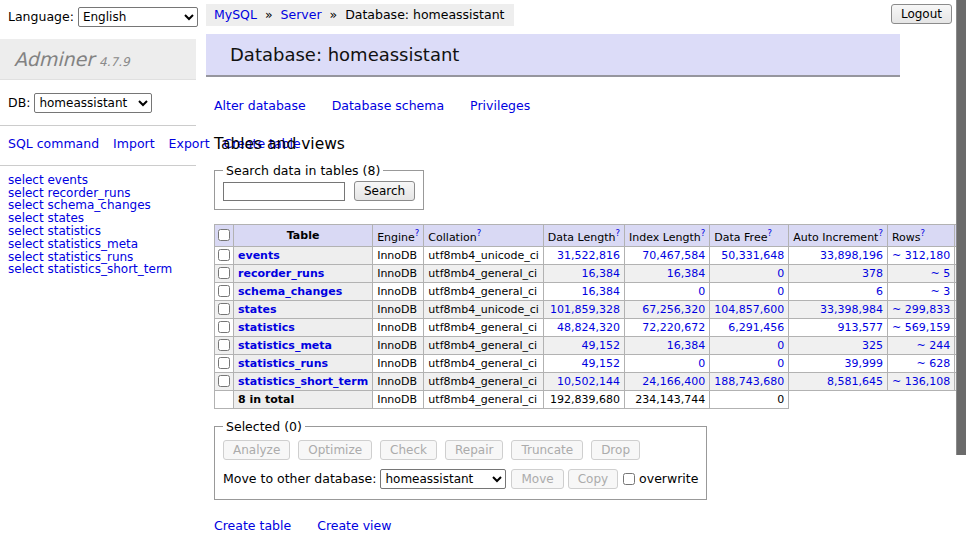 The width and height of the screenshot is (966, 543). I want to click on table-link: events, so click(259, 256).